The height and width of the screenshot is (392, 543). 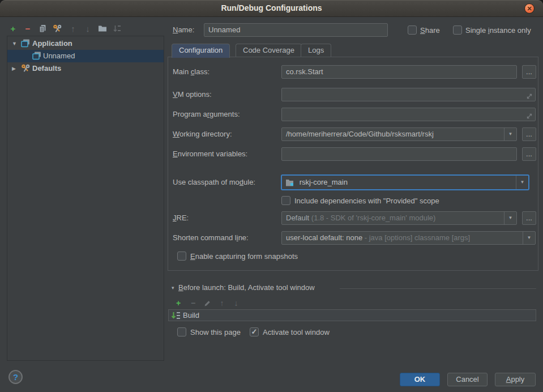 What do you see at coordinates (181, 218) in the screenshot?
I see `jre-label: JRE:` at bounding box center [181, 218].